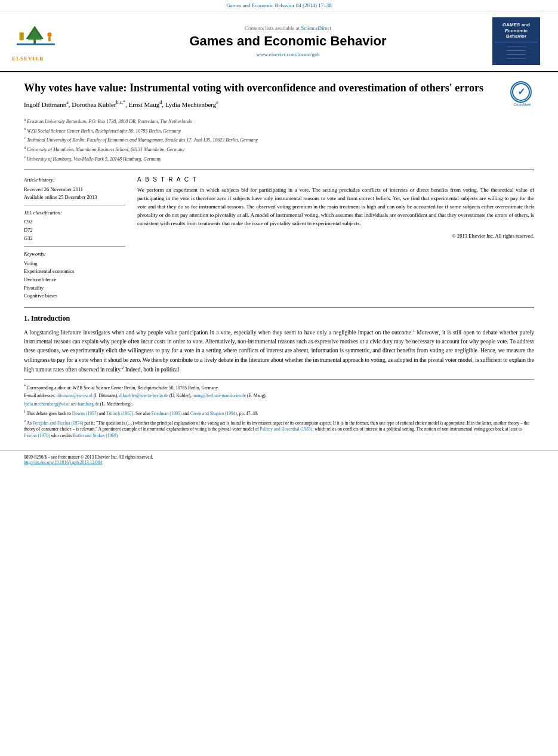  I want to click on available-date: 25 December 2013, so click(78, 197).